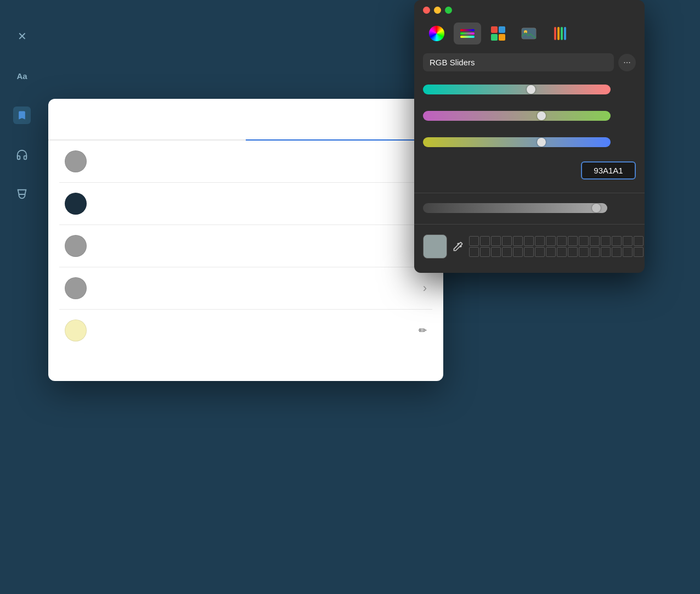 This screenshot has height=594, width=700. What do you see at coordinates (22, 36) in the screenshot?
I see `close-icon: ✕` at bounding box center [22, 36].